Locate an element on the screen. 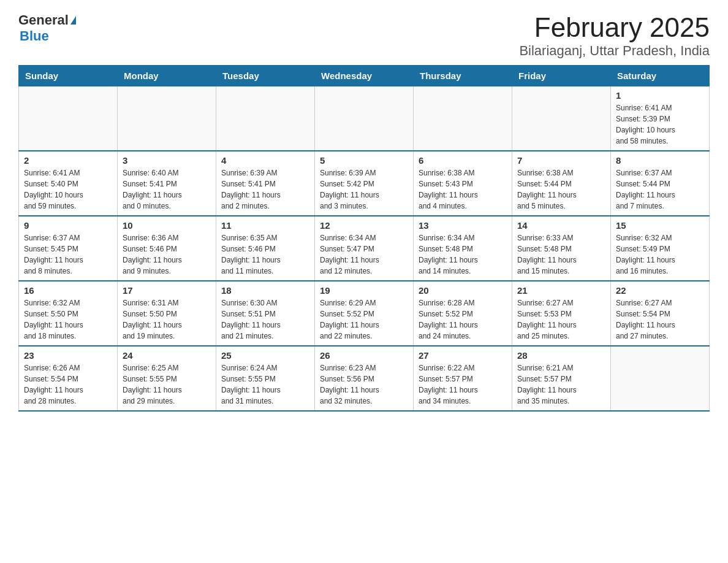 This screenshot has width=728, height=563. day-number: 19 is located at coordinates (364, 291).